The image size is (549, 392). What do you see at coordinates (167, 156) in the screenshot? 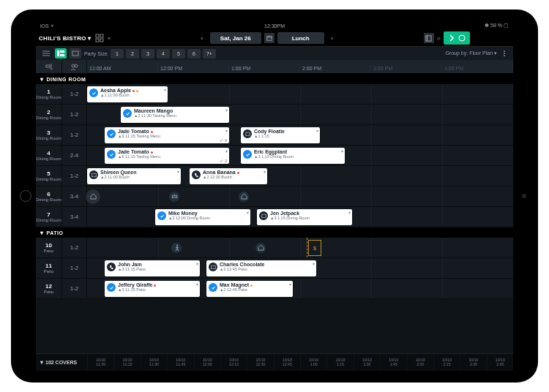
I see `reservation-card: Jade Tomato▲6 11:15 Tasting Menu▾⤢ 3` at bounding box center [167, 156].